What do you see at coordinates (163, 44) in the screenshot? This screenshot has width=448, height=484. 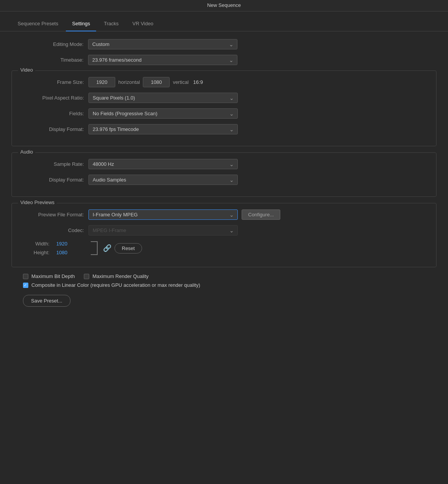 I see `editing-mode-dropdown: Custom` at bounding box center [163, 44].